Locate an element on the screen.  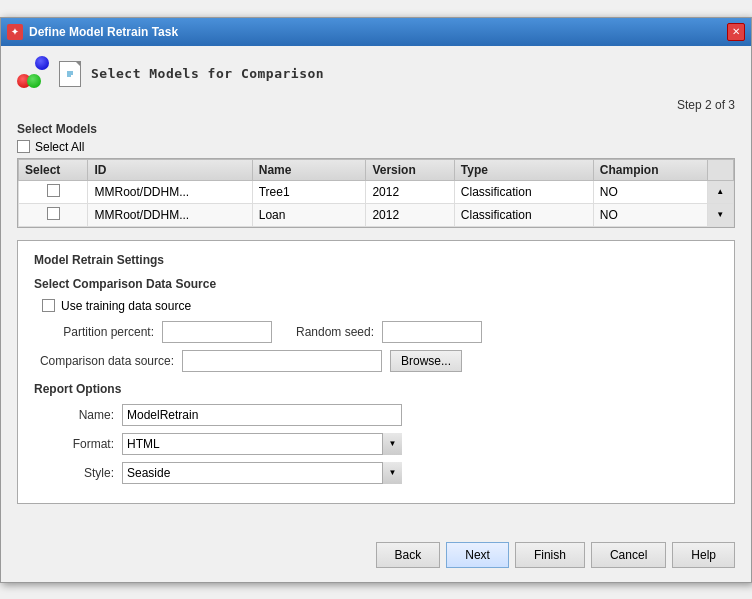
report-name-label: Name: is located at coordinates (74, 415).